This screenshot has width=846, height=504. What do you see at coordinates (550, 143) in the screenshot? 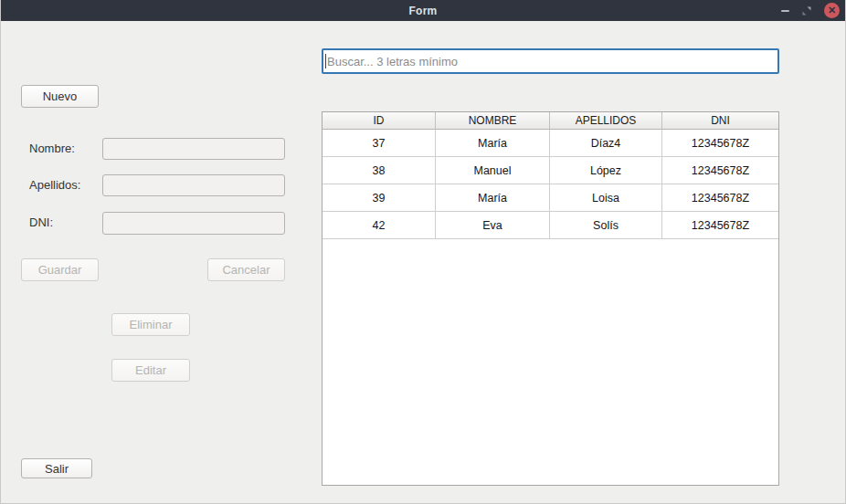
I see `table-row: 37MaríaDíaz412345678Z` at bounding box center [550, 143].